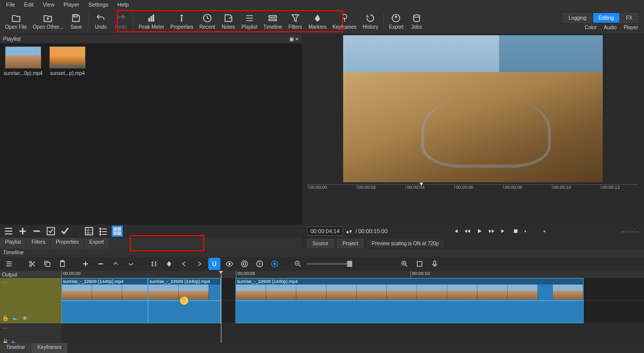 The height and width of the screenshot is (353, 644). What do you see at coordinates (353, 312) in the screenshot?
I see `audio-track` at bounding box center [353, 312].